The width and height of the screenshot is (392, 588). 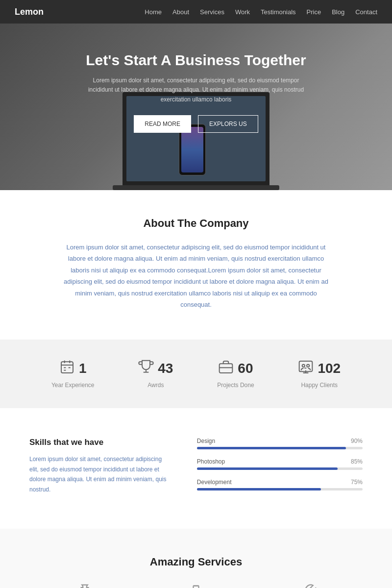 I want to click on stat-label-experience: Year Experience, so click(x=73, y=385).